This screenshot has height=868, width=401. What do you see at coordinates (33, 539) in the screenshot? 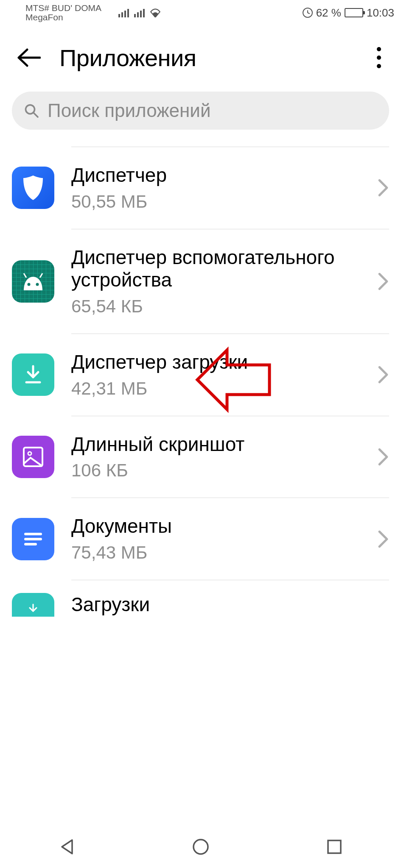
I see `document-lines-icon` at bounding box center [33, 539].